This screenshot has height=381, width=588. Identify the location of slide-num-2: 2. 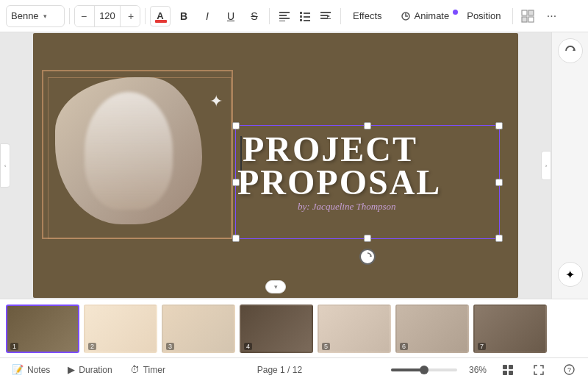
(93, 346).